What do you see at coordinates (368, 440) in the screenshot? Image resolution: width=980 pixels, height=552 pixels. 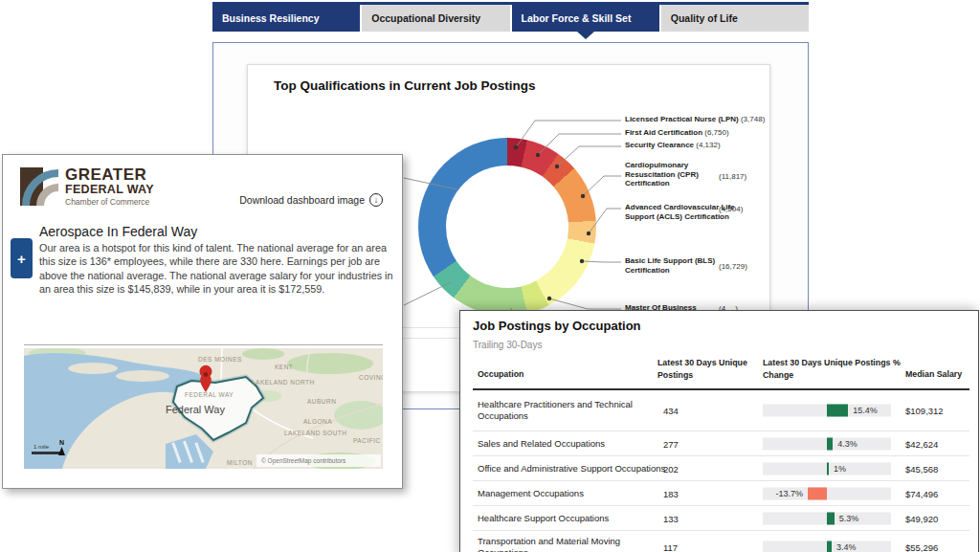 I see `map-label-pacific: PACIFIC` at bounding box center [368, 440].